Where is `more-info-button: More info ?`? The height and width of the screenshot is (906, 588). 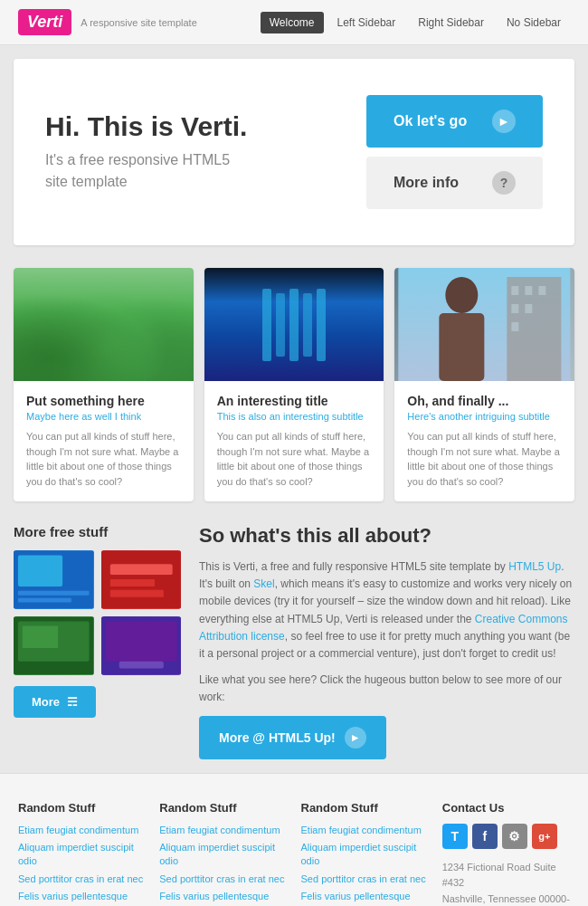 more-info-button: More info ? is located at coordinates (454, 183).